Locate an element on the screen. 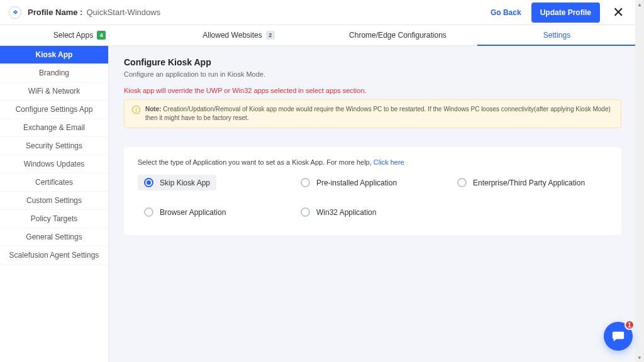  sidebar-item-policy-targets: Policy Targets is located at coordinates (54, 219).